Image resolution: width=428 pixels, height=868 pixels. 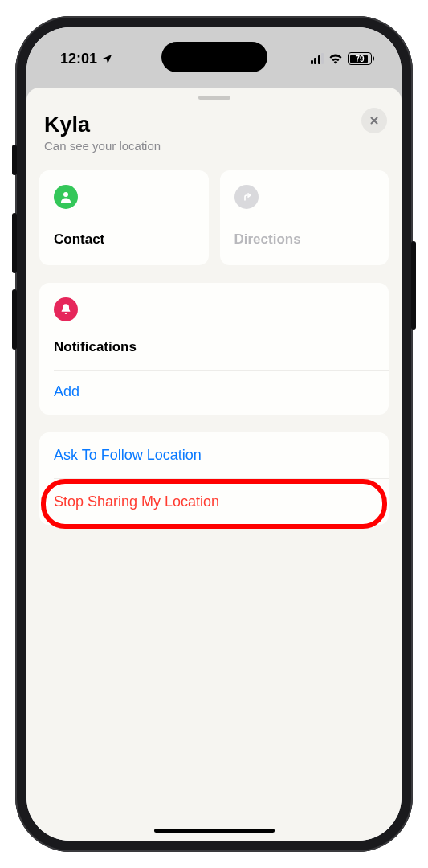 What do you see at coordinates (414, 285) in the screenshot?
I see `power-button` at bounding box center [414, 285].